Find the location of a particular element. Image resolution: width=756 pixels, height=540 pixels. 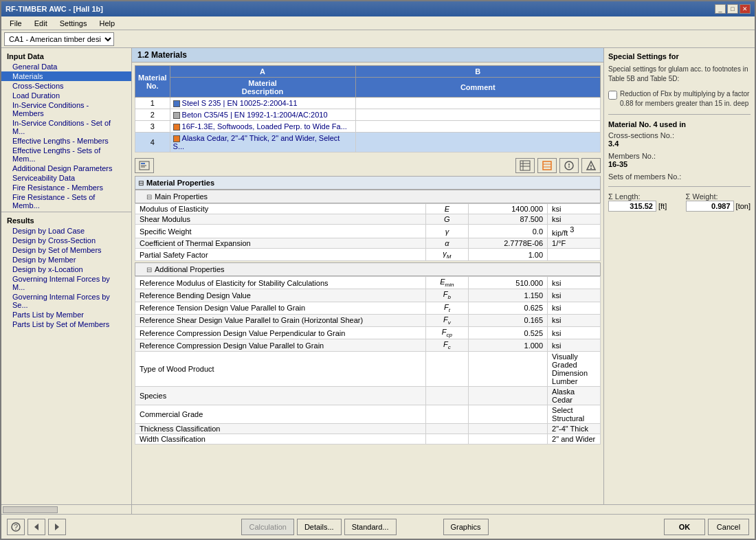

sidebar-item-gov-internal-members: Governing Internal Forces by M... is located at coordinates (66, 283).